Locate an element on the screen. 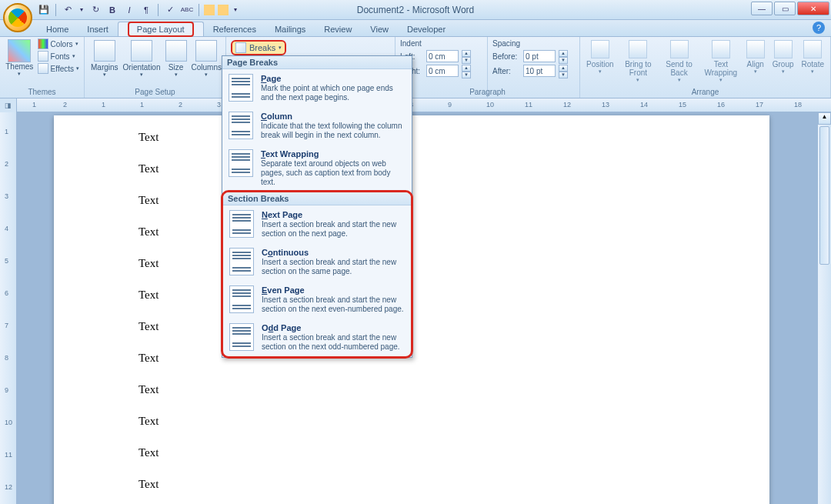  send-back-icon is located at coordinates (679, 49).